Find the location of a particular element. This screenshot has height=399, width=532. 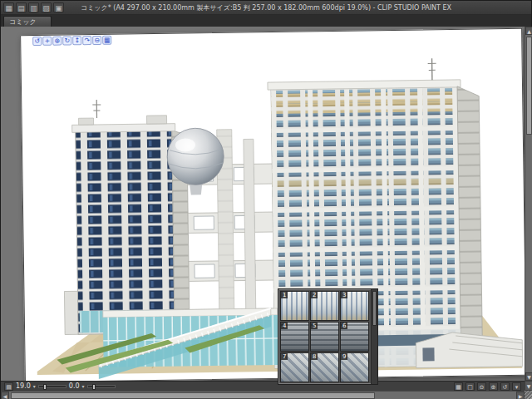

cascade-windows-icon: ▧ is located at coordinates (47, 7).